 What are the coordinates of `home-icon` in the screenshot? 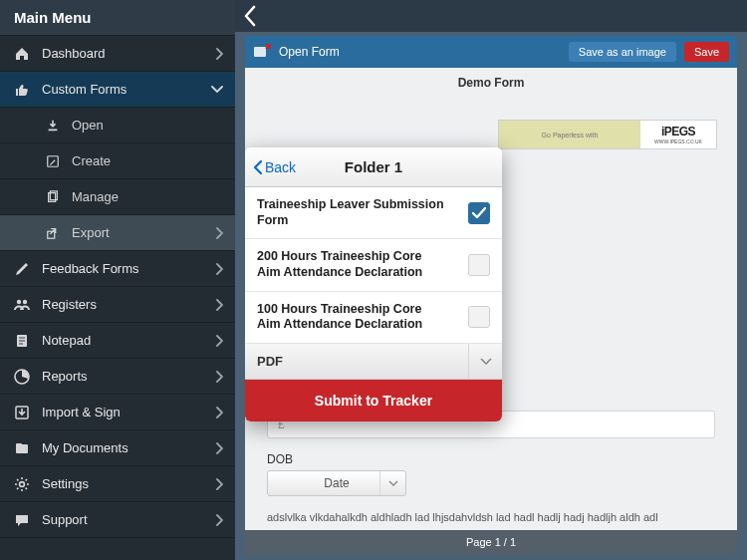 It's located at (22, 54).